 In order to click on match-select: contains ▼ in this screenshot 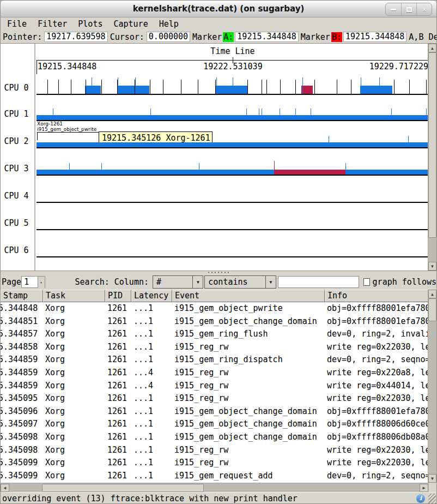, I will do `click(240, 282)`.